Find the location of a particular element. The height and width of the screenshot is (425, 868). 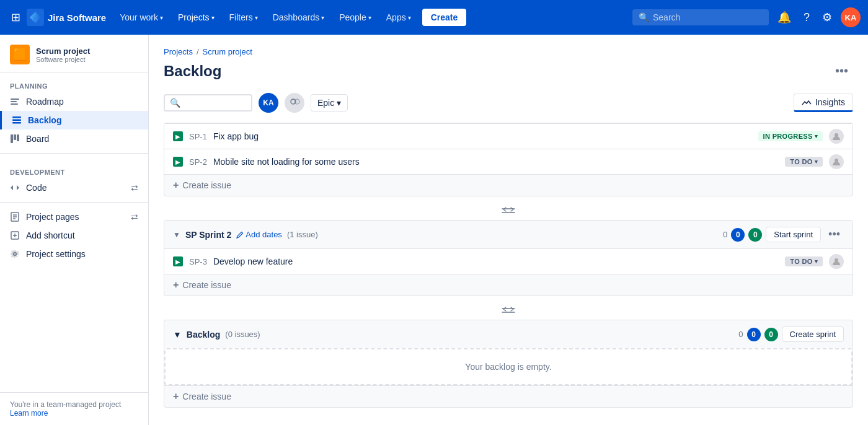

backlog-header: ▼ Backlog (0 issues) 0 0 0 Create sprint is located at coordinates (508, 335).